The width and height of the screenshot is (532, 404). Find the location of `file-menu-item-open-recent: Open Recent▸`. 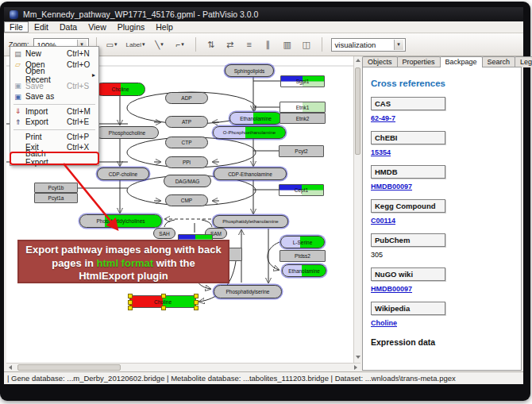

file-menu-item-open-recent: Open Recent▸ is located at coordinates (54, 75).